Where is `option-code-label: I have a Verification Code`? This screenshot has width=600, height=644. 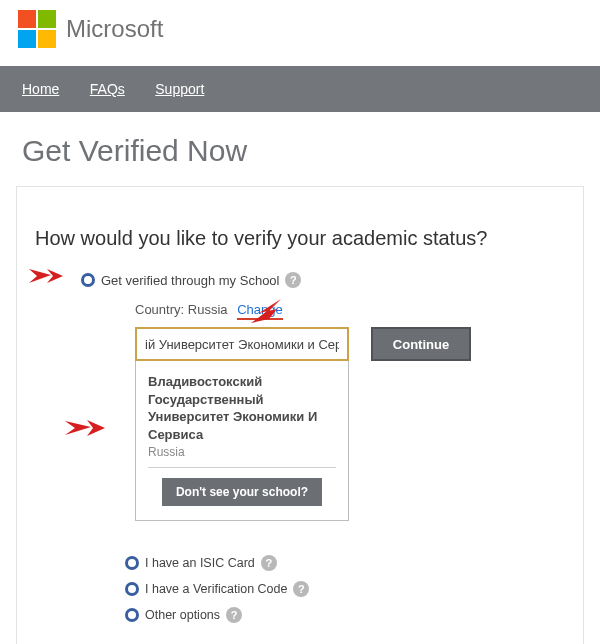
option-code-label: I have a Verification Code is located at coordinates (216, 589).